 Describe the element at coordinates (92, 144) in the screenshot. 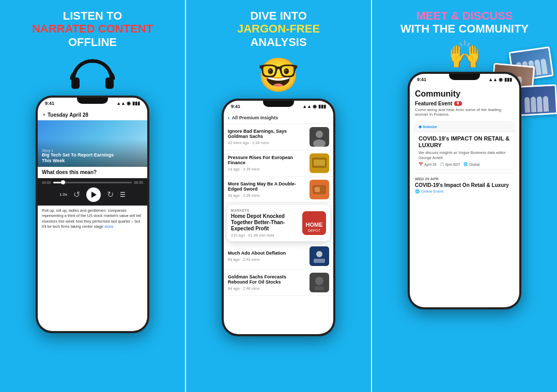

I see `p1-story-image: Story 1 Big Tech Set To Report Earnings …` at that location.